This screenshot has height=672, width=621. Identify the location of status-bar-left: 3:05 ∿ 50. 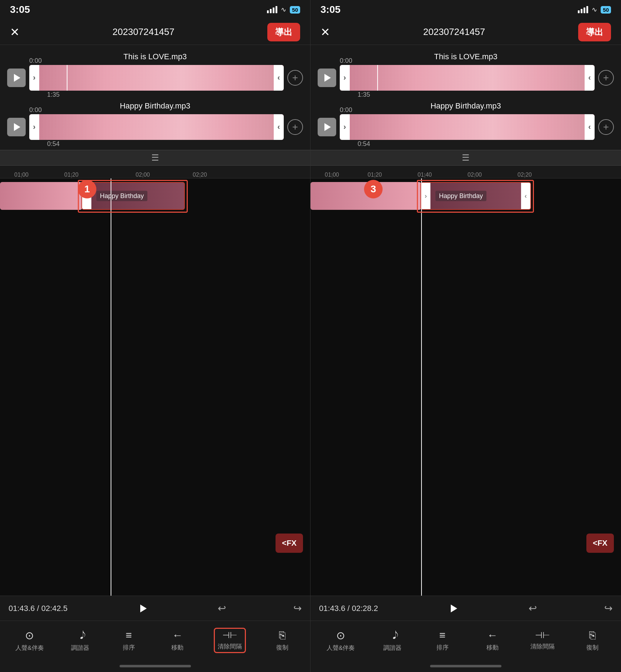
(155, 10).